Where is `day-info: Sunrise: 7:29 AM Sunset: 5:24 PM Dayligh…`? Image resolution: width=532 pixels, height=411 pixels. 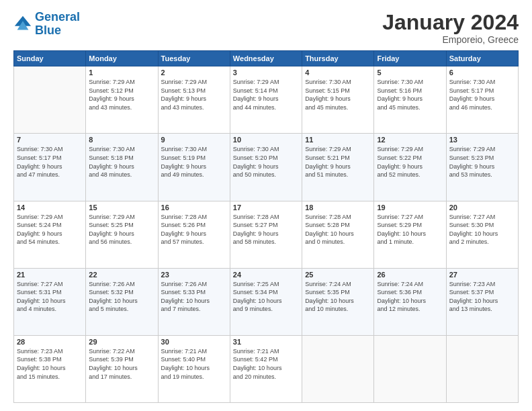
day-info: Sunrise: 7:29 AM Sunset: 5:24 PM Dayligh… is located at coordinates (50, 230).